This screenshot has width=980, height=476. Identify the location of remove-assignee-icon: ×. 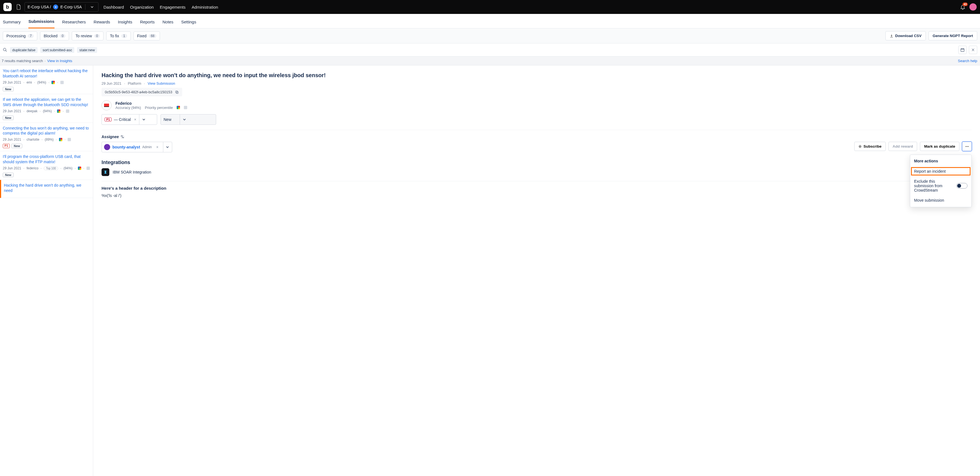
(158, 147).